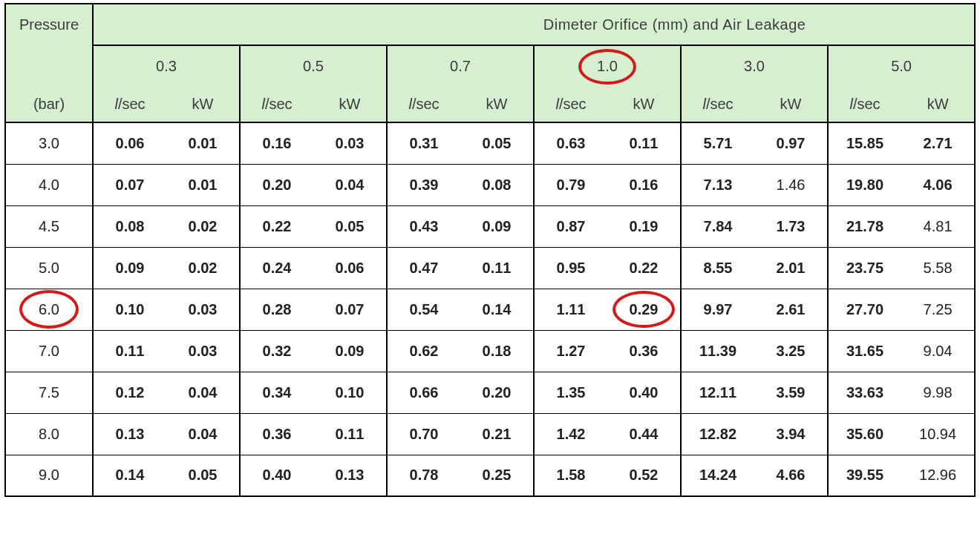 This screenshot has width=980, height=540. What do you see at coordinates (350, 143) in the screenshot?
I see `value-cell: 0.03` at bounding box center [350, 143].